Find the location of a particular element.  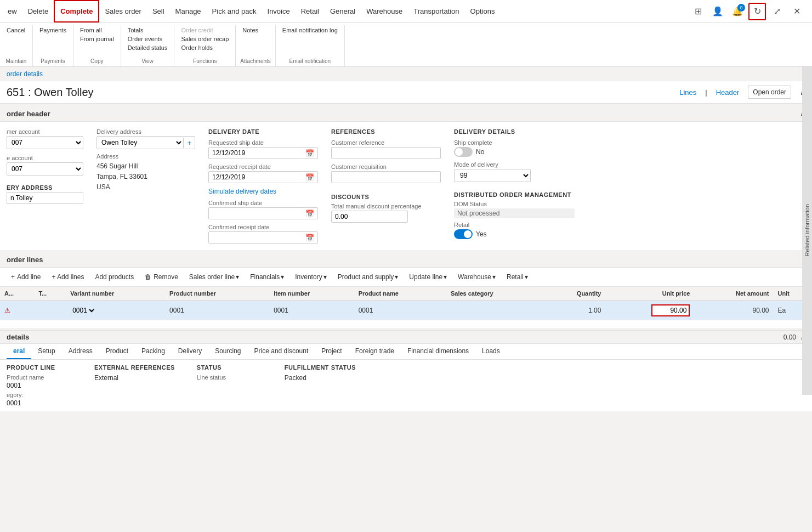

cancel-button: Cancel is located at coordinates (16, 30).